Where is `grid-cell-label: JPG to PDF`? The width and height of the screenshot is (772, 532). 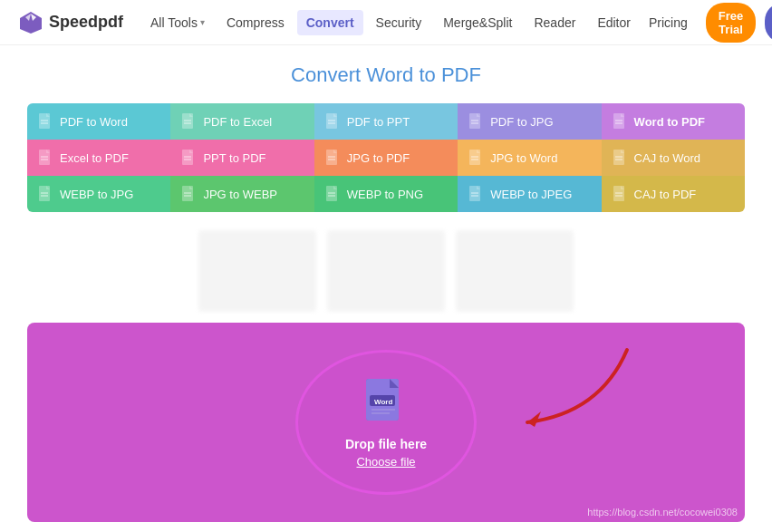
grid-cell-label: JPG to PDF is located at coordinates (379, 158).